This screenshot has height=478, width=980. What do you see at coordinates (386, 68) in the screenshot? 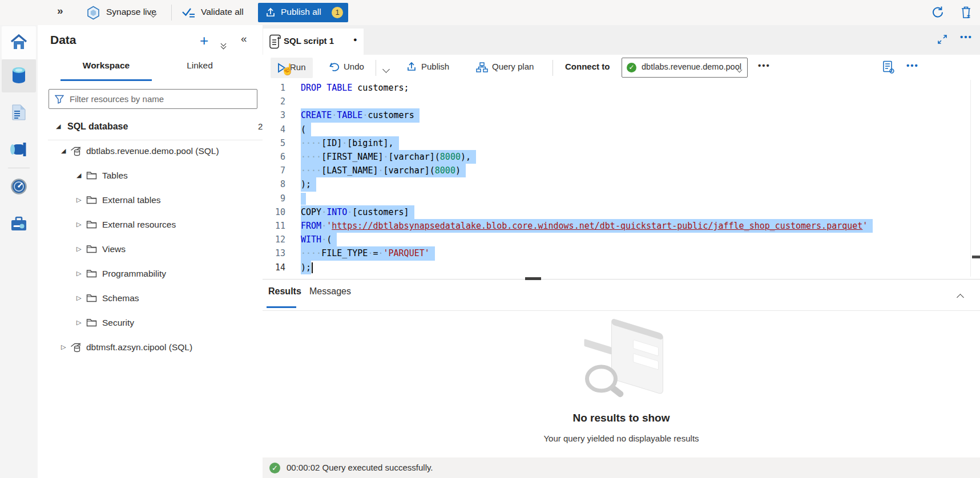
I see `run-options-chevron-icon` at bounding box center [386, 68].